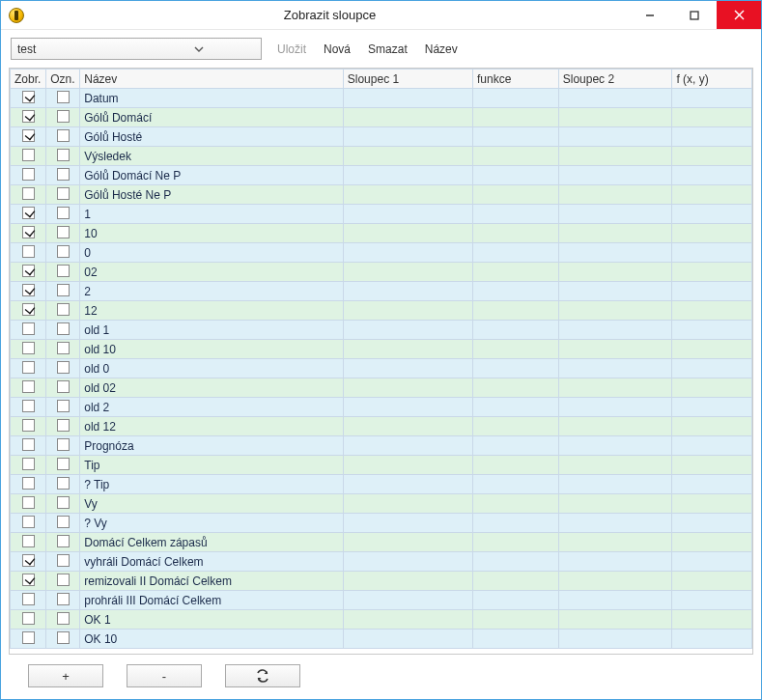 This screenshot has height=700, width=762. Describe the element at coordinates (212, 98) in the screenshot. I see `nazev-cell: Datum` at that location.